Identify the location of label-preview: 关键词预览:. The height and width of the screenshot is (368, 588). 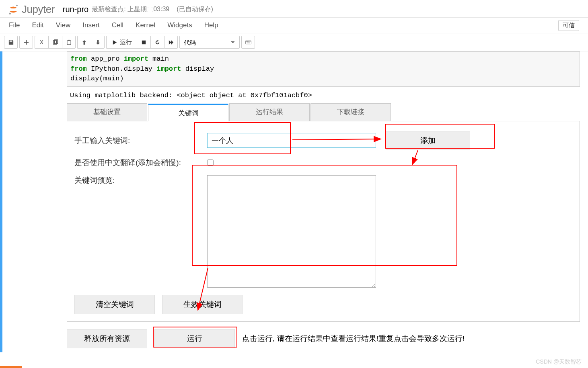
(141, 180).